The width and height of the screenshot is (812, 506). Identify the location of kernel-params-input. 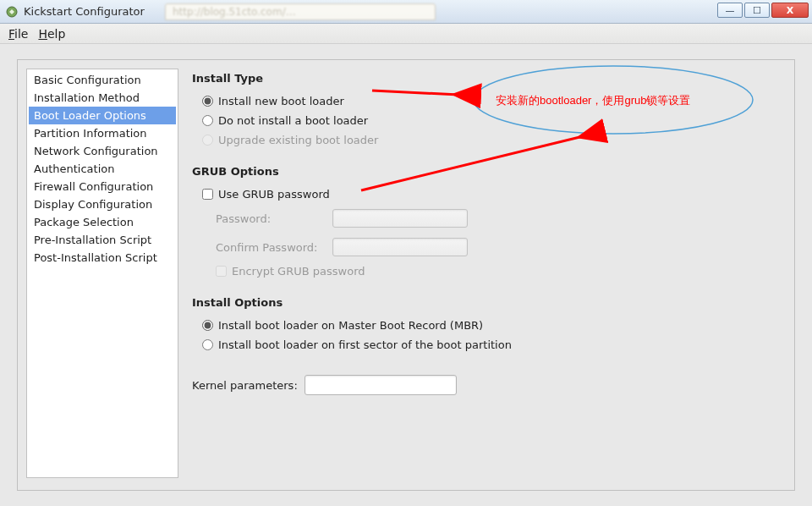
(381, 385).